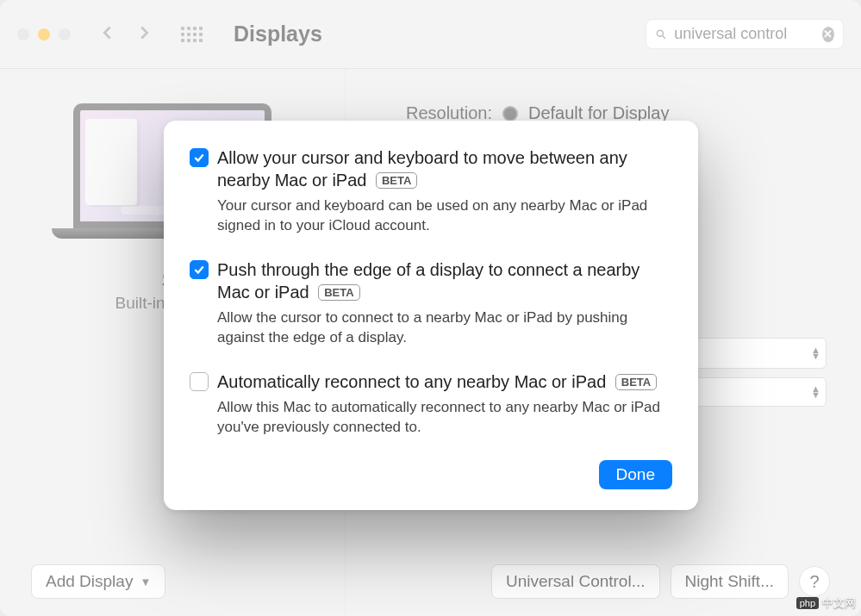 The width and height of the screenshot is (861, 616). Describe the element at coordinates (828, 34) in the screenshot. I see `clear-search-button: ✕` at that location.